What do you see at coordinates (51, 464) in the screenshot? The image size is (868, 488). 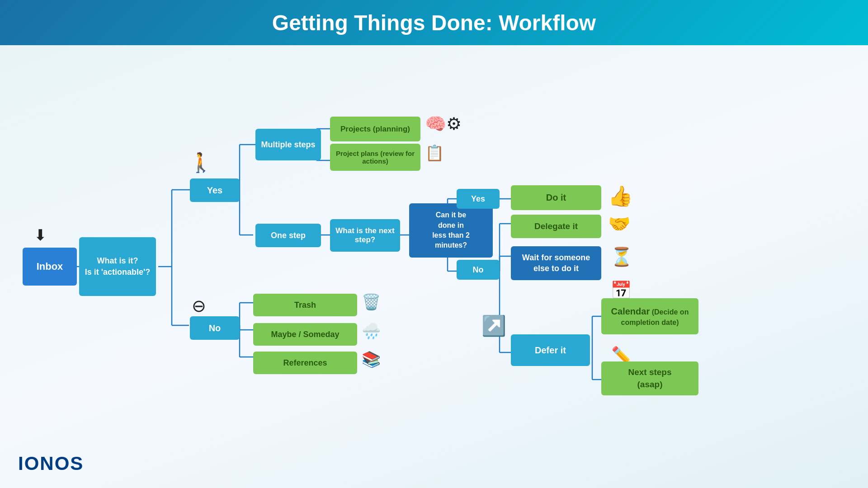 I see `ionos-logo: IONOS` at bounding box center [51, 464].